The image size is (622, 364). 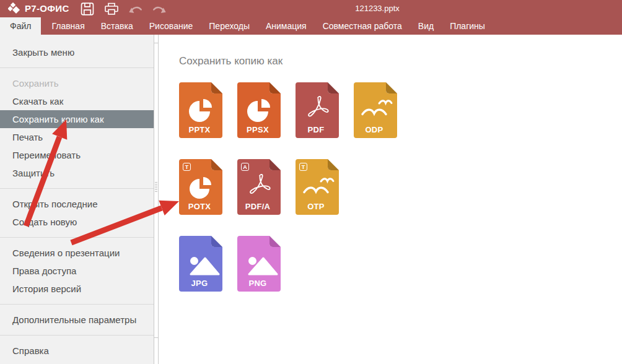 What do you see at coordinates (286, 26) in the screenshot?
I see `tab-animation: Анимация` at bounding box center [286, 26].